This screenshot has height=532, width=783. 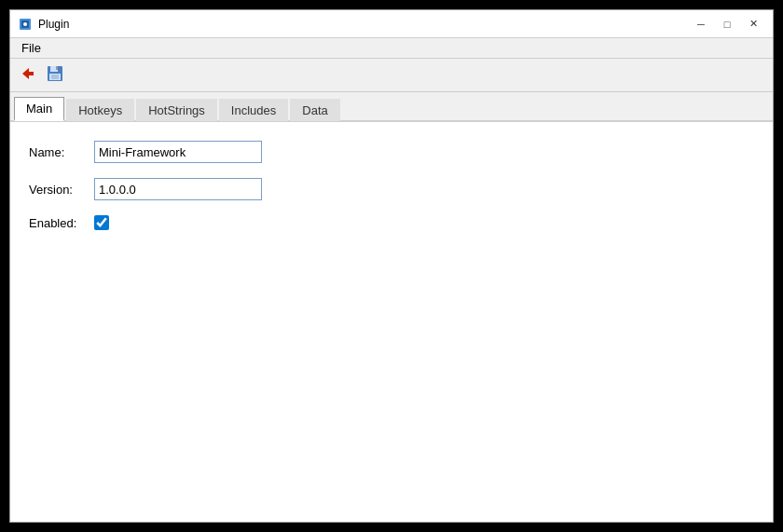 What do you see at coordinates (392, 223) in the screenshot?
I see `enabled-row: Enabled:` at bounding box center [392, 223].